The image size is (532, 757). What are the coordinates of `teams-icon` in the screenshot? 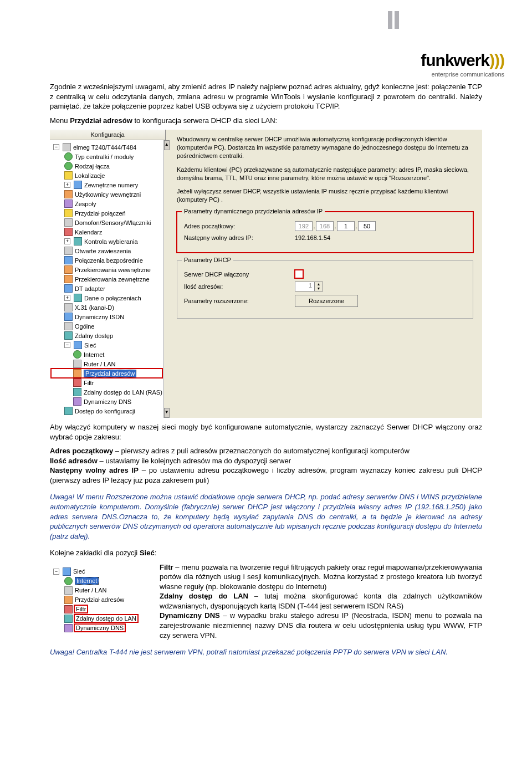 It's located at (69, 204).